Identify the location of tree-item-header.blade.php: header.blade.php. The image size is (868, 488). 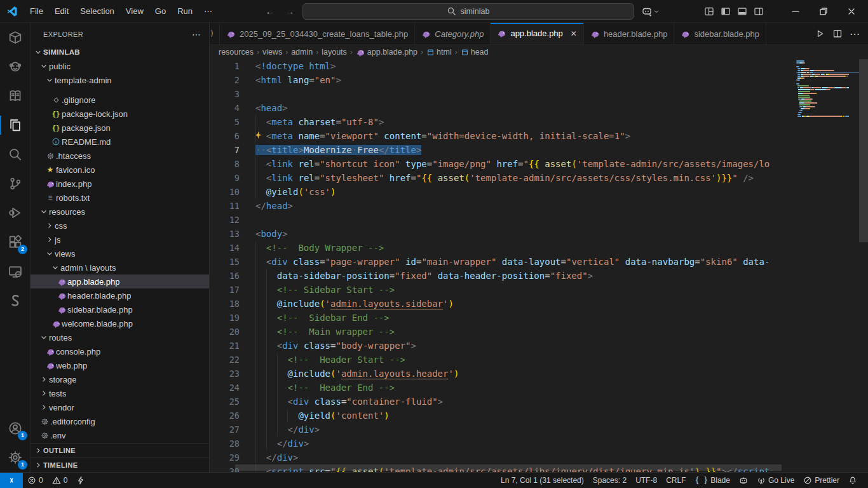
(119, 295).